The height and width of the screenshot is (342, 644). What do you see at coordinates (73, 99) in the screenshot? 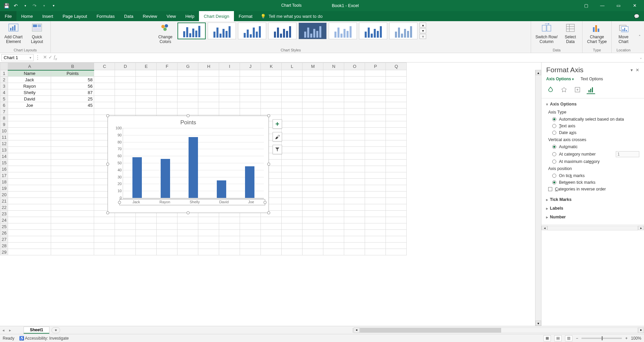
I see `cell: 25` at bounding box center [73, 99].